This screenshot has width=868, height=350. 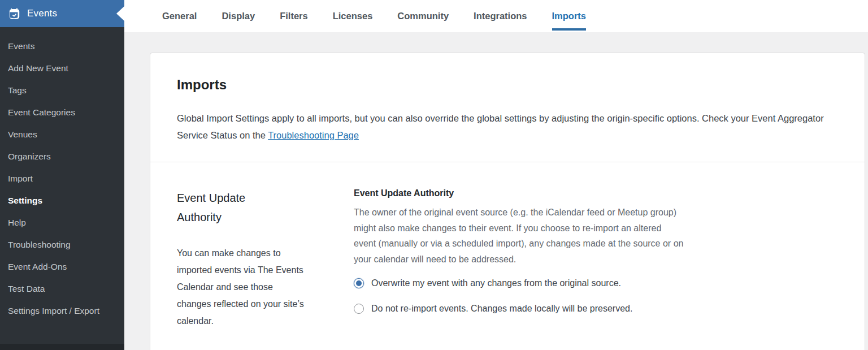 What do you see at coordinates (505, 127) in the screenshot?
I see `intro-paragraph: Global Import Settings apply to all impo…` at bounding box center [505, 127].